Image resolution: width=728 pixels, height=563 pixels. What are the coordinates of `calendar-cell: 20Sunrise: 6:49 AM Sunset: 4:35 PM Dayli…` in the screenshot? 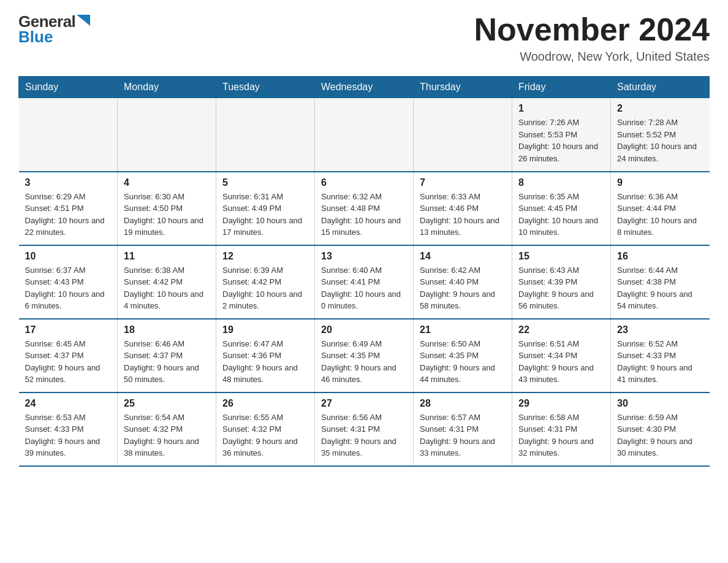 It's located at (364, 356).